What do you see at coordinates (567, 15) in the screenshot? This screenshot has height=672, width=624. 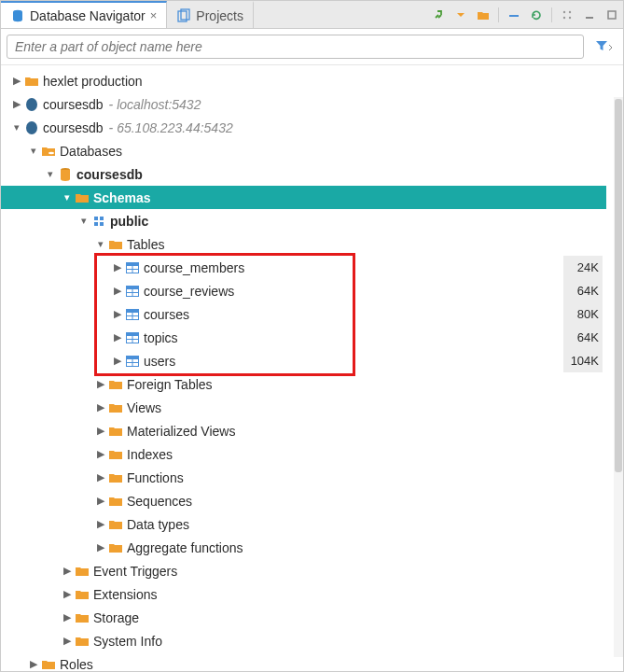 I see `menu-icon` at bounding box center [567, 15].